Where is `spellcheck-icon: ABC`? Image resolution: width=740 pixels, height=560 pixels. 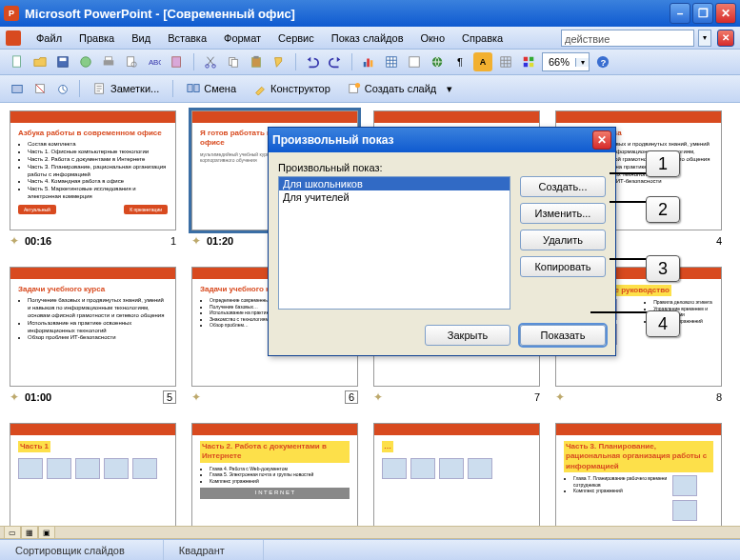 spellcheck-icon: ABC is located at coordinates (154, 62).